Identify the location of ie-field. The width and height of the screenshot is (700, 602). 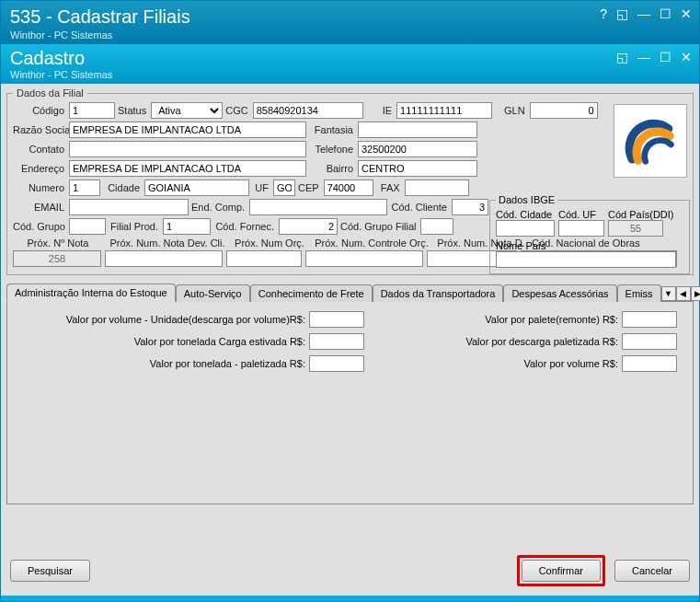
(444, 110).